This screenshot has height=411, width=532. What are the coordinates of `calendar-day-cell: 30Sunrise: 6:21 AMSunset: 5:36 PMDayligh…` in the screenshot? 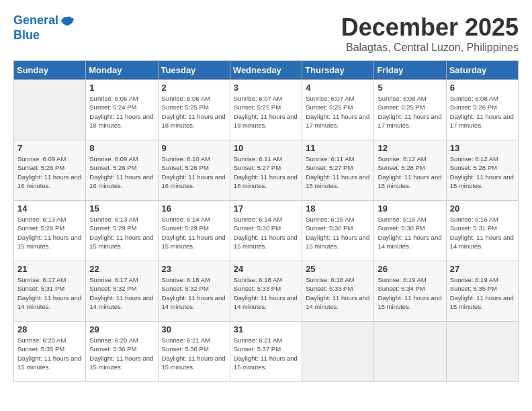 It's located at (193, 352).